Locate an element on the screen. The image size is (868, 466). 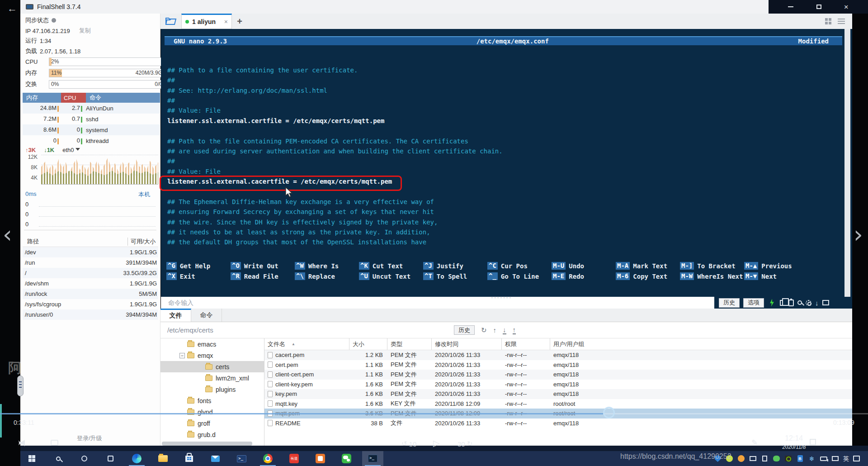
disk-table-header: 路径 可用/大小 is located at coordinates (90, 242).